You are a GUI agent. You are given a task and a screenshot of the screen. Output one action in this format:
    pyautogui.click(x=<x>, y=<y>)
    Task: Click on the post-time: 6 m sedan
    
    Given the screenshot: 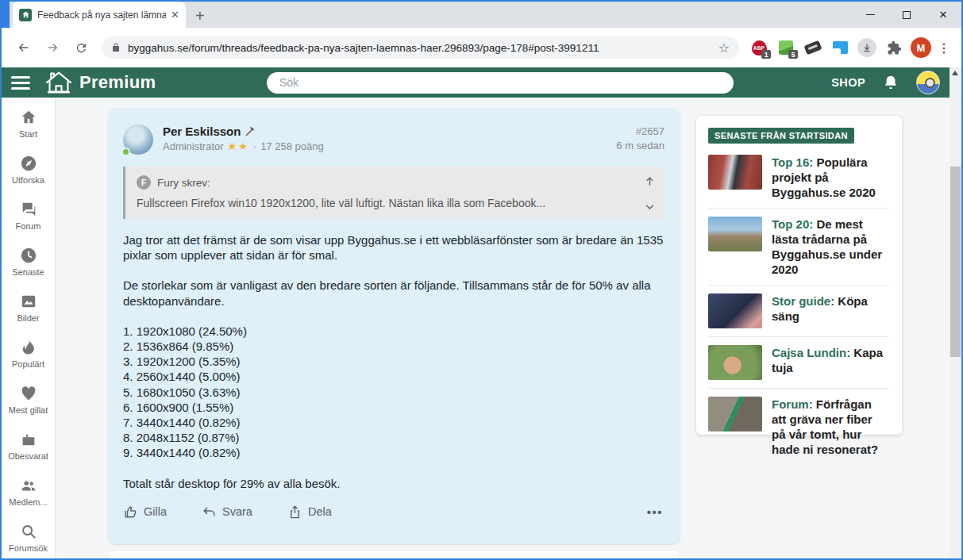 What is the action you would take?
    pyautogui.click(x=640, y=146)
    